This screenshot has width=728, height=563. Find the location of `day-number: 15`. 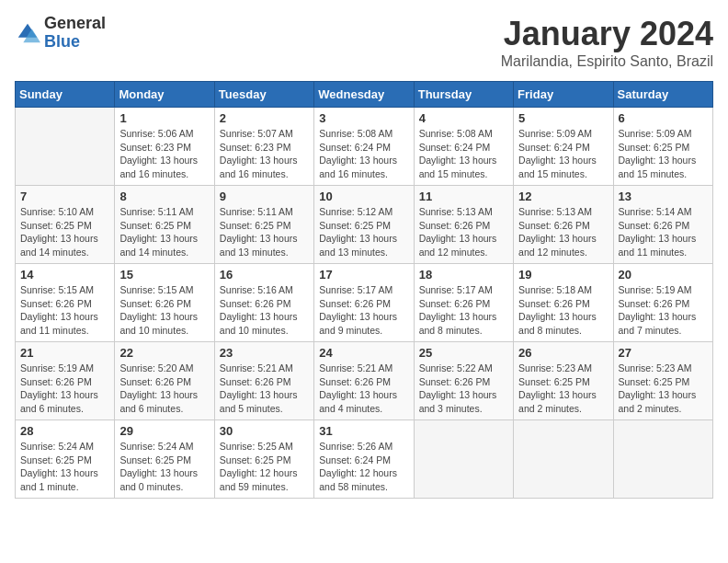

day-number: 15 is located at coordinates (164, 274).